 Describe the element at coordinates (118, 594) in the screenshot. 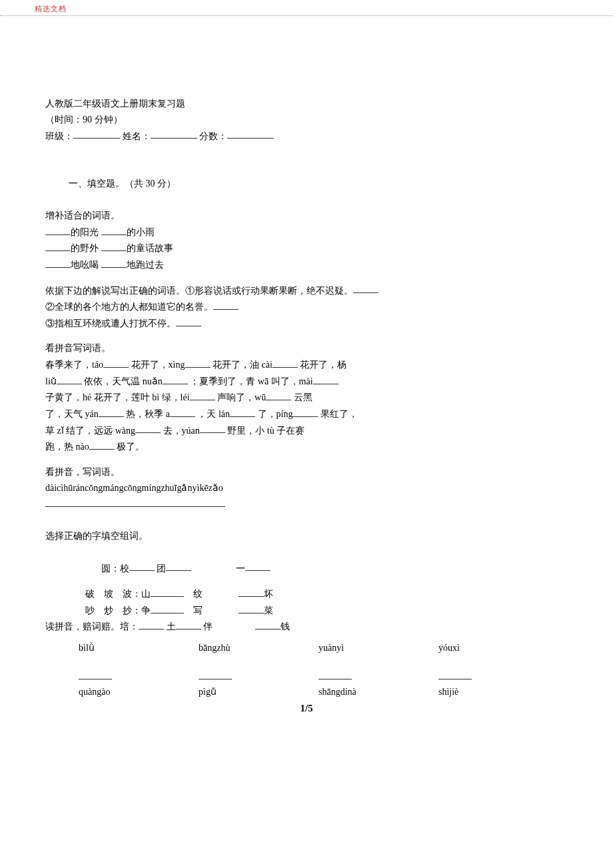

I see `txt: 破 坡 波：山` at that location.